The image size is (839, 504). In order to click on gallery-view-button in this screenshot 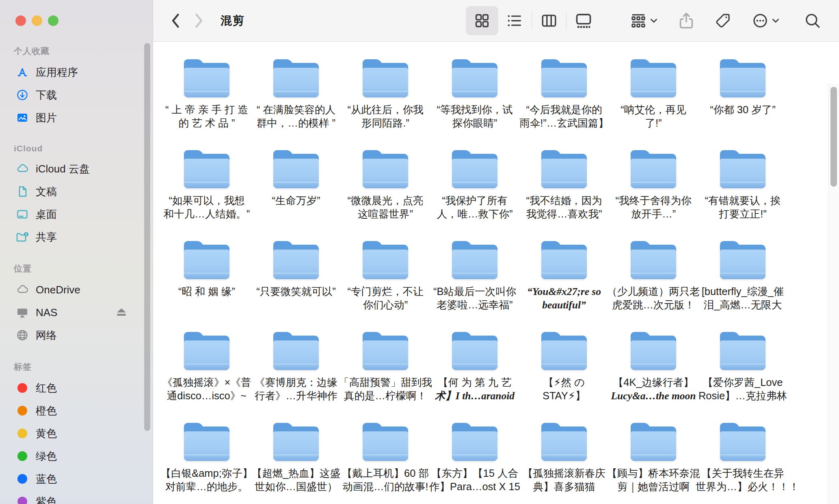, I will do `click(584, 21)`.